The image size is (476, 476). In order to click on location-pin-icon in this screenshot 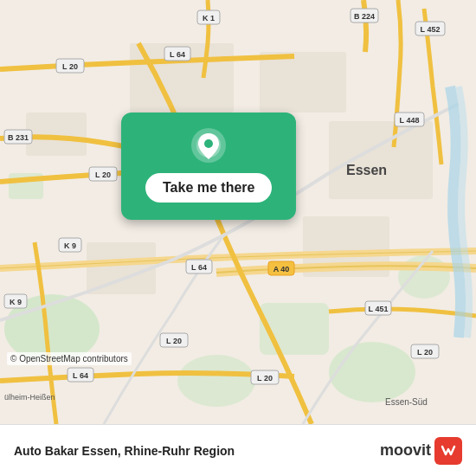, I will do `click(209, 145)`.